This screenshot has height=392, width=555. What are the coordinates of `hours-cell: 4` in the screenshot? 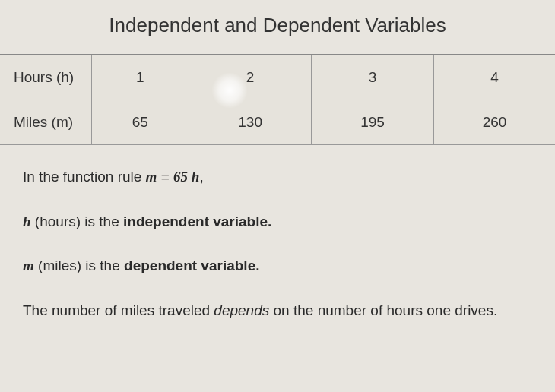 It's located at (494, 77).